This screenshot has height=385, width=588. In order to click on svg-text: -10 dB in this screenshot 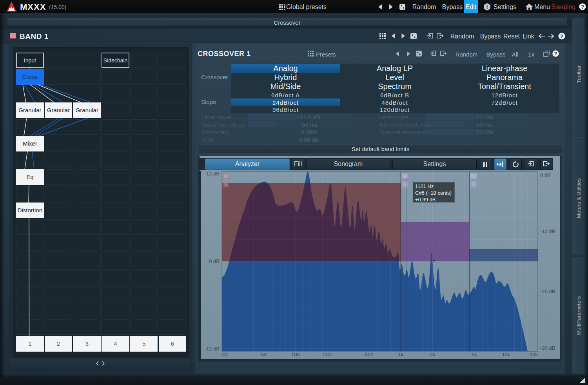, I will do `click(548, 232)`.